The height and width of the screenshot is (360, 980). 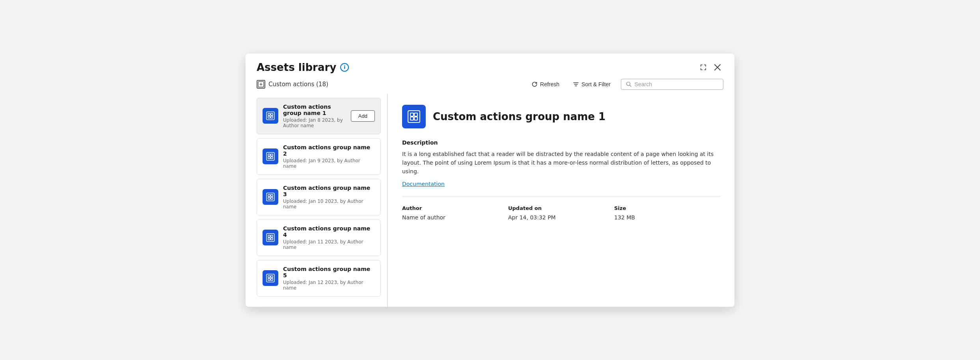 What do you see at coordinates (329, 204) in the screenshot?
I see `list-item-meta: Uploaded: Jan 10 2023, by Author name` at bounding box center [329, 204].